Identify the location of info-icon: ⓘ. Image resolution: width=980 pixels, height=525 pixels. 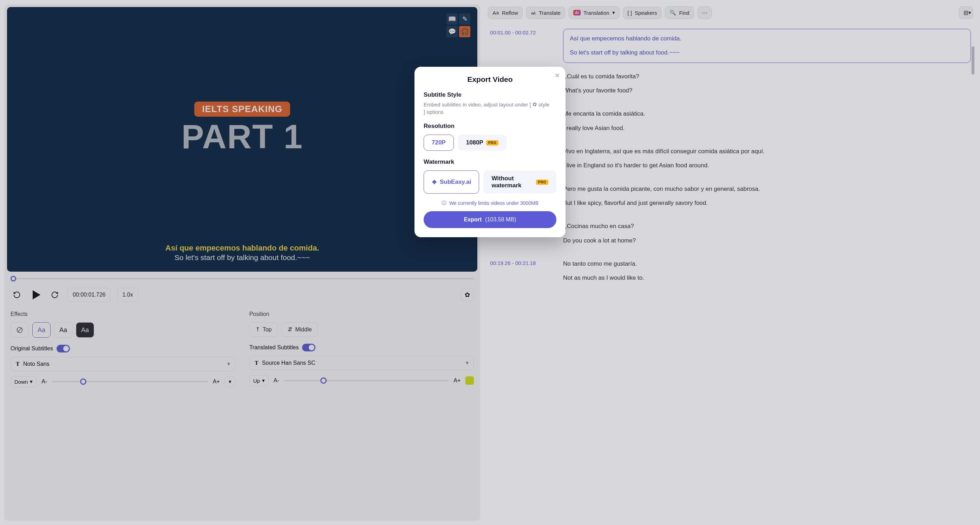
(444, 203).